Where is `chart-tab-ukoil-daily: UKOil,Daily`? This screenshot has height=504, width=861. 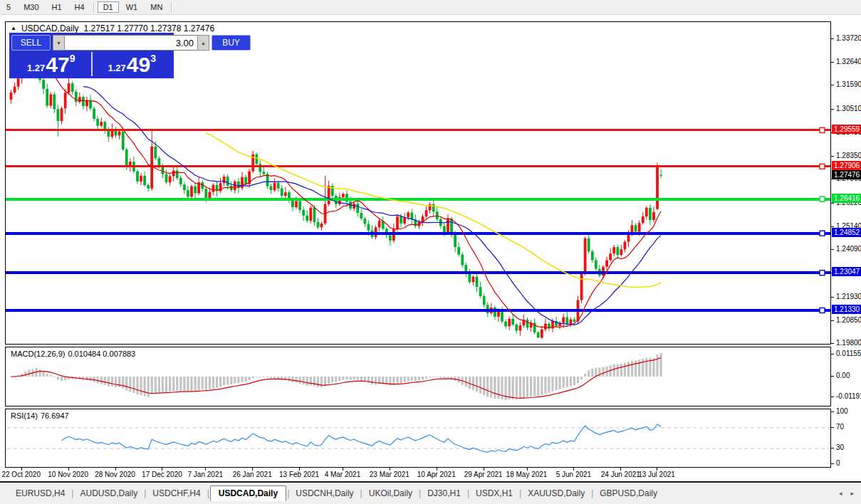
chart-tab-ukoil-daily: UKOil,Daily is located at coordinates (390, 493).